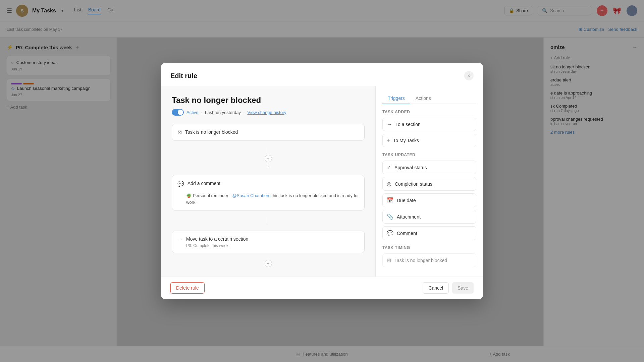 Image resolution: width=644 pixels, height=362 pixels. Describe the element at coordinates (268, 221) in the screenshot. I see `connector-line2` at that location.